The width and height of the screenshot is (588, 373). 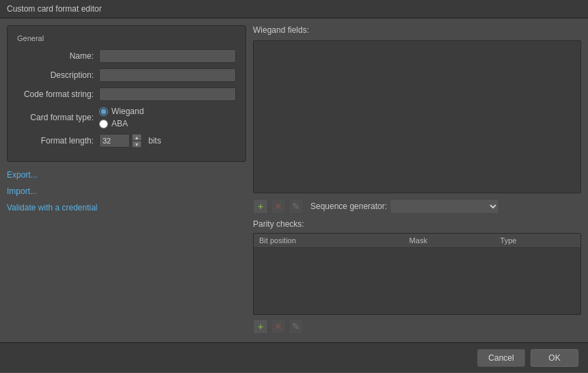 I want to click on ok-button: OK, so click(x=554, y=358).